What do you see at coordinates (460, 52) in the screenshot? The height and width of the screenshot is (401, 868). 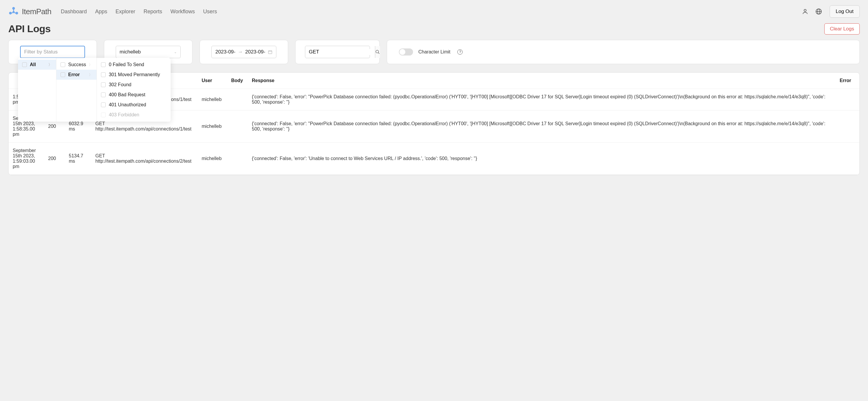 I see `help-icon: ?` at bounding box center [460, 52].